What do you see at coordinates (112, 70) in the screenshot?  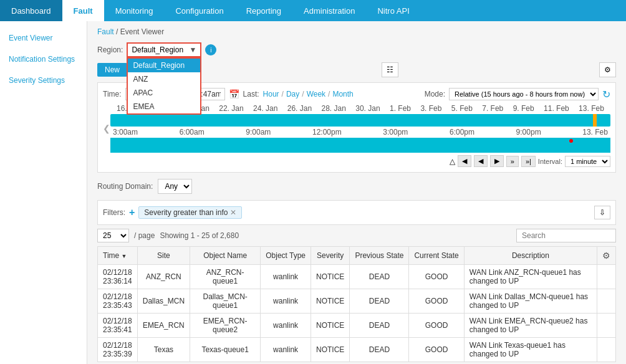 I see `new-button: New` at bounding box center [112, 70].